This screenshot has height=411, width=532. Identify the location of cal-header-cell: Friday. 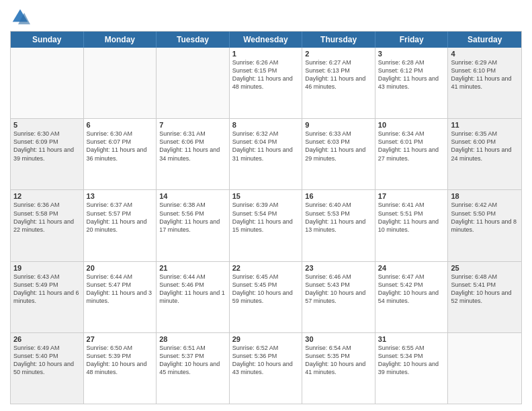
(412, 40).